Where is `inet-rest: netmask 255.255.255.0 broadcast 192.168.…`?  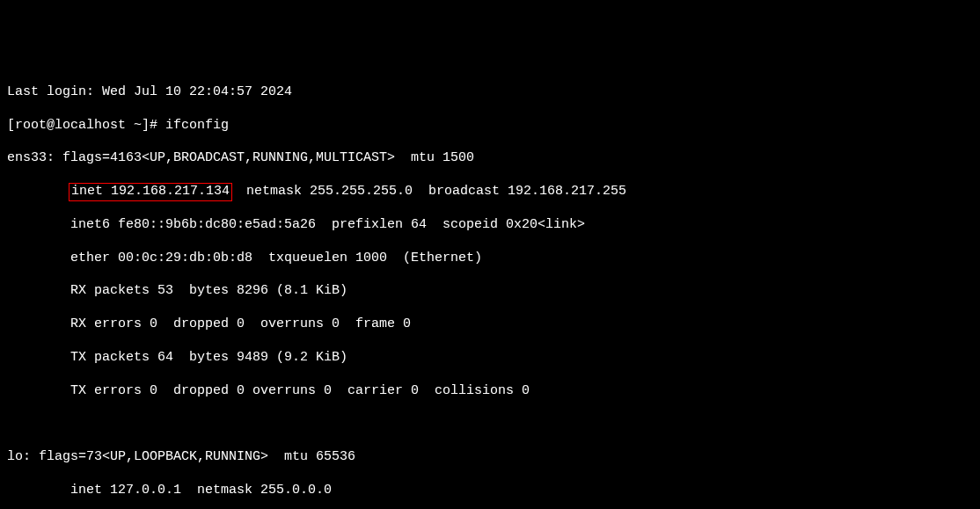 inet-rest: netmask 255.255.255.0 broadcast 192.168.… is located at coordinates (428, 192).